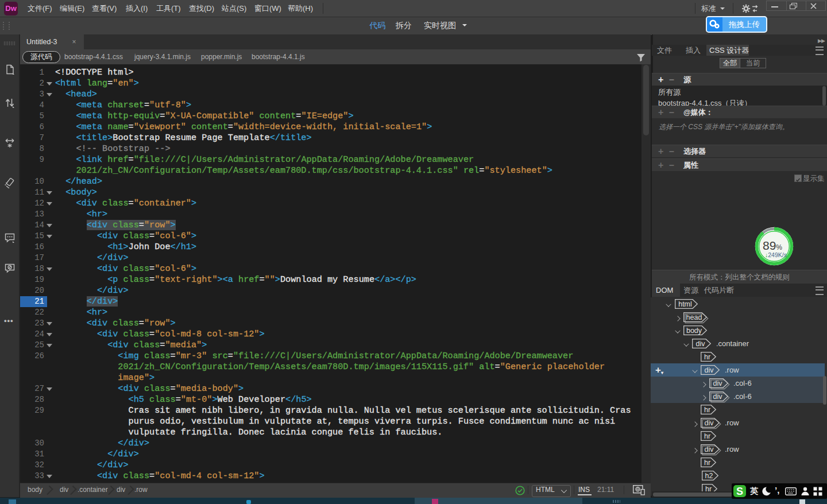 The height and width of the screenshot is (504, 827). What do you see at coordinates (685, 304) in the screenshot?
I see `svg-text: html` at bounding box center [685, 304].